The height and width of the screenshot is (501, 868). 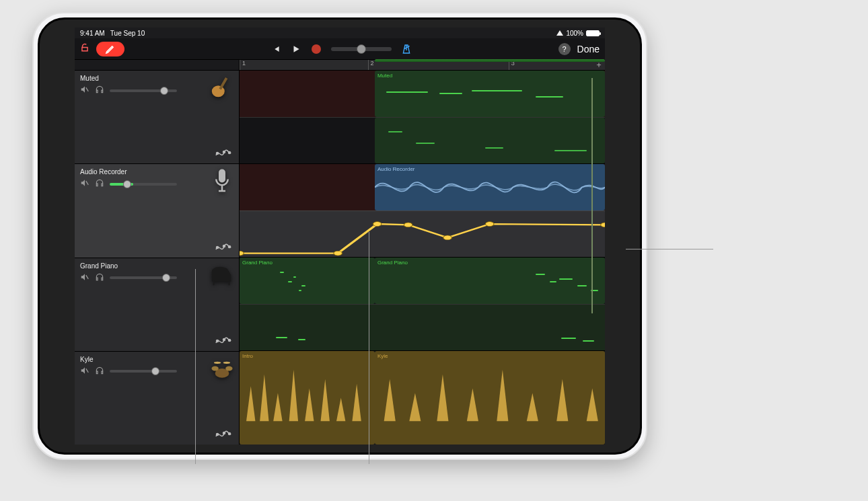 I want to click on automation-curve, so click(x=423, y=234).